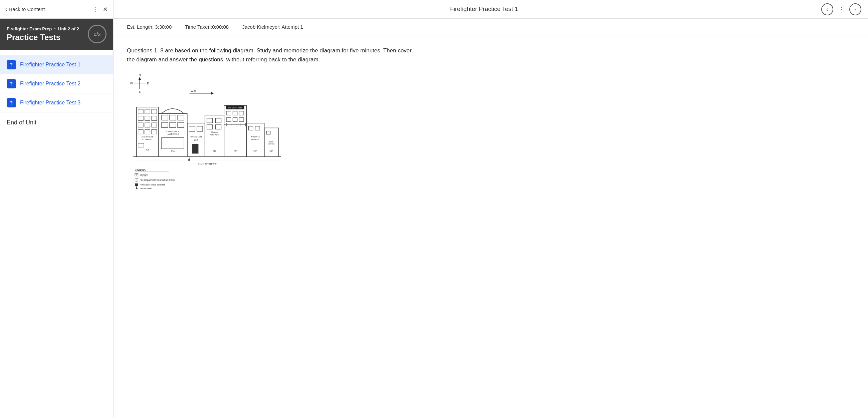 This screenshot has width=868, height=417. Describe the element at coordinates (827, 9) in the screenshot. I see `nav-prev-button: ‹` at that location.